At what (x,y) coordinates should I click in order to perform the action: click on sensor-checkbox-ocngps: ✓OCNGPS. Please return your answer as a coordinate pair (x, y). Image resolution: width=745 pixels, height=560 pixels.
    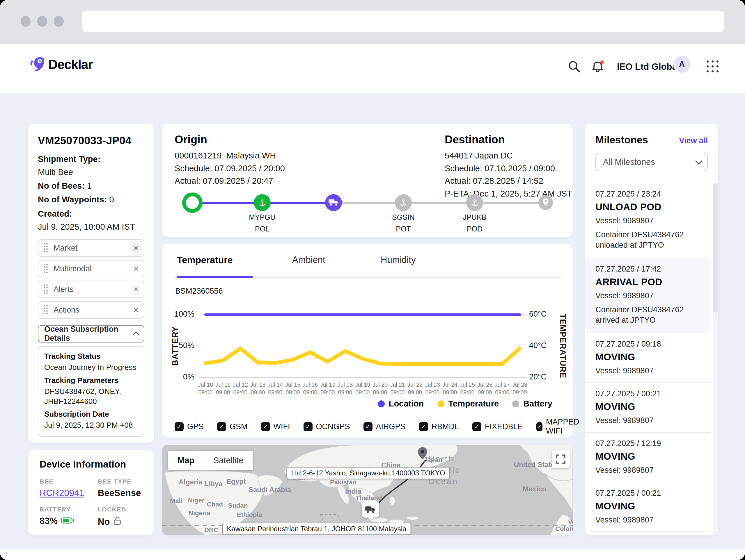
    Looking at the image, I should click on (327, 427).